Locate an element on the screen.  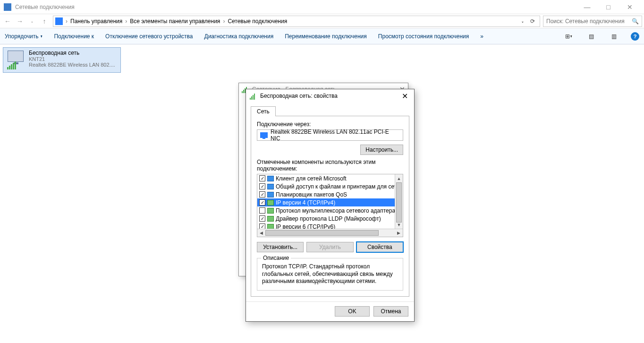
component-row: ✓IP версии 4 (TCP/IPv4) is located at coordinates (326, 202).